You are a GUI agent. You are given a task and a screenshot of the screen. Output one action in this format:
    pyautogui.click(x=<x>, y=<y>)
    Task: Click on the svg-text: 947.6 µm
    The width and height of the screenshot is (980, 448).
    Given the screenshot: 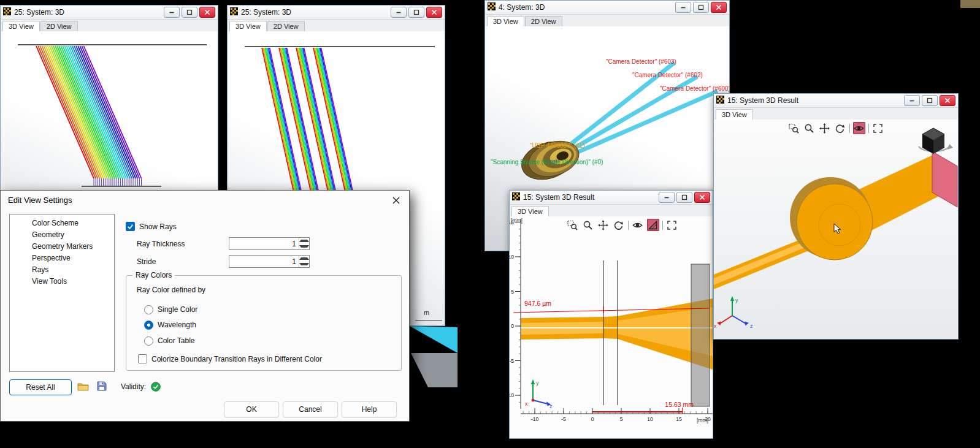 What is the action you would take?
    pyautogui.click(x=538, y=303)
    